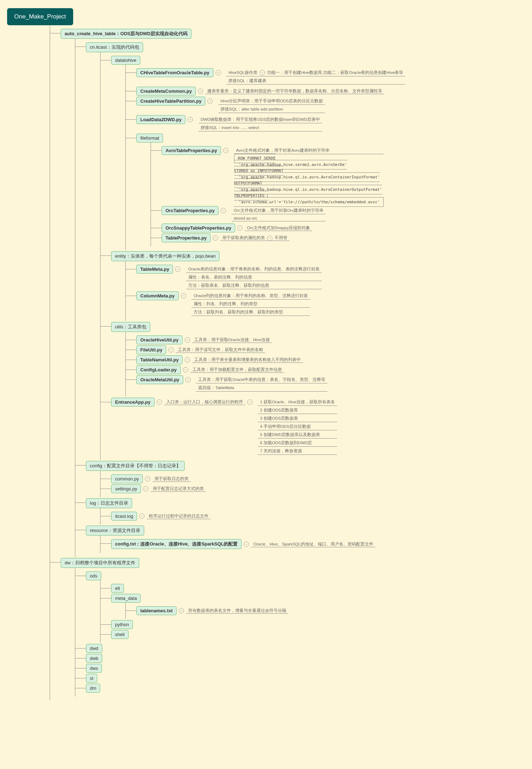  Describe the element at coordinates (122, 625) in the screenshot. I see `python-dir: python` at that location.